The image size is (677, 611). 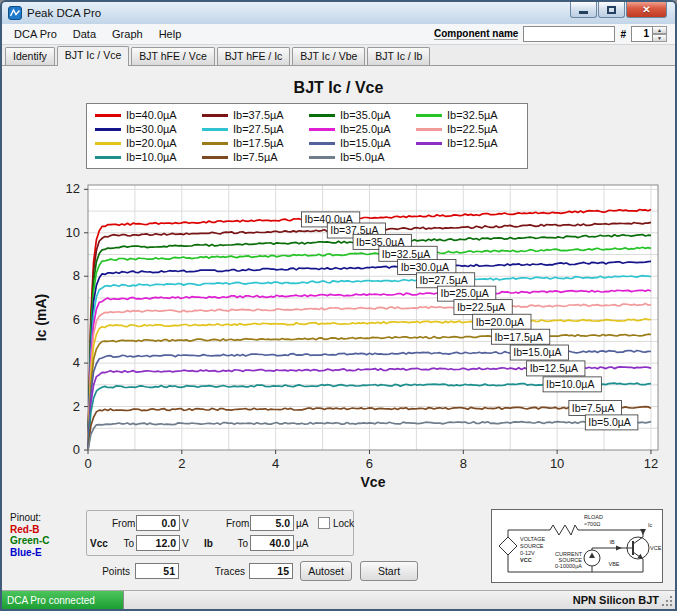 What do you see at coordinates (146, 115) in the screenshot?
I see `legend-item-ib-40-0-a: Ib=40.0µA` at bounding box center [146, 115].